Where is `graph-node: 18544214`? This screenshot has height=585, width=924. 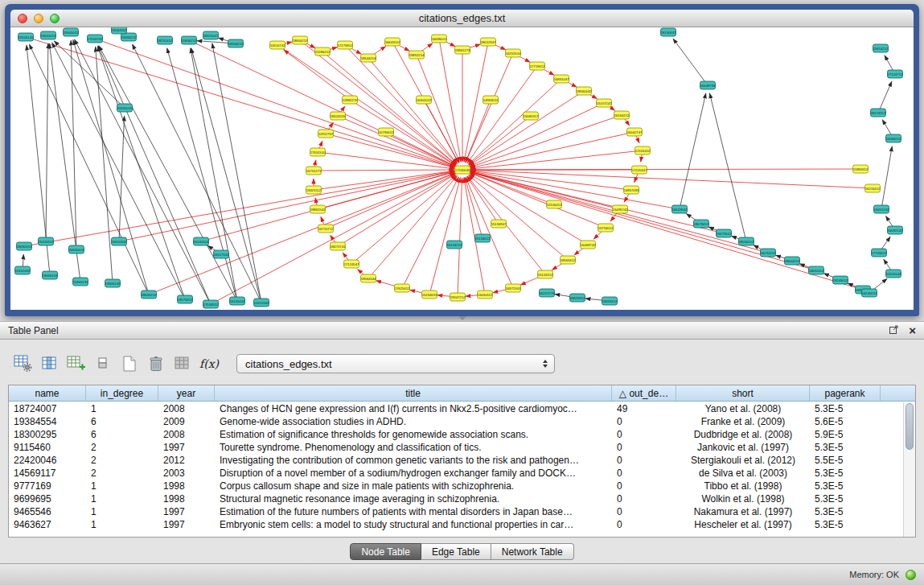 graph-node: 18544214 is located at coordinates (368, 58).